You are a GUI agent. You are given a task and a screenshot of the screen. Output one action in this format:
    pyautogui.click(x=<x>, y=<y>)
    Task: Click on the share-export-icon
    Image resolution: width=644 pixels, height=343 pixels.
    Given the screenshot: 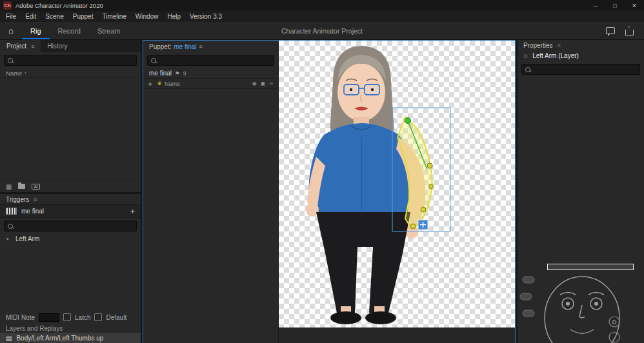 What is the action you would take?
    pyautogui.click(x=630, y=32)
    